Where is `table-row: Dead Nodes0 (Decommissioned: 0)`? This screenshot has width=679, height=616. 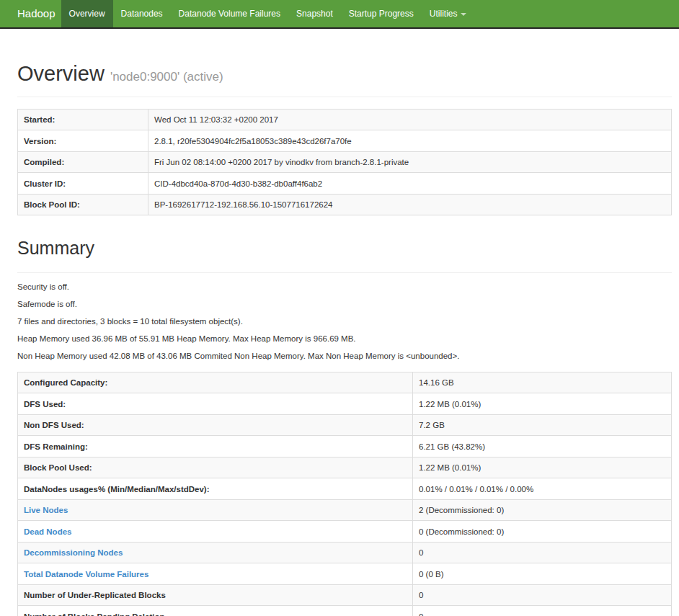
table-row: Dead Nodes0 (Decommissioned: 0) is located at coordinates (345, 532).